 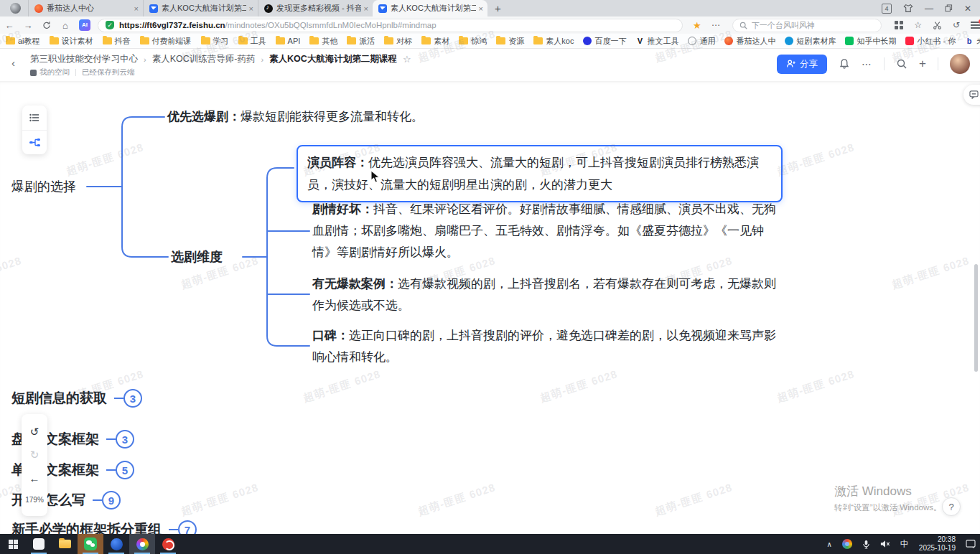 I want to click on bookmark-folder: 设计素材, so click(x=72, y=42).